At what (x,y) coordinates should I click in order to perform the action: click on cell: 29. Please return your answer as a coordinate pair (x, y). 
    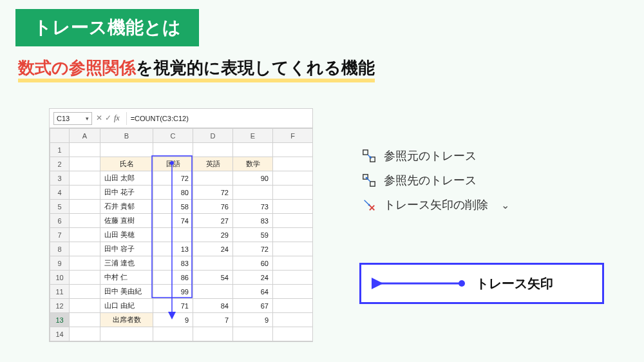
    Looking at the image, I should click on (213, 235).